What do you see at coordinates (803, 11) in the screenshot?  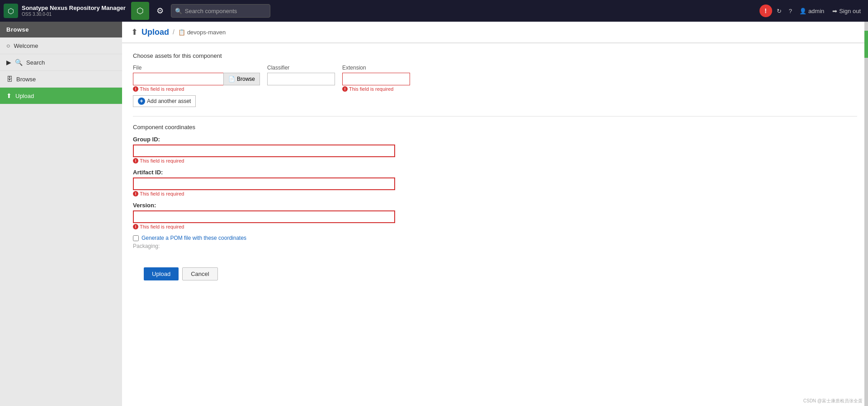 I see `user-icon: 👤` at bounding box center [803, 11].